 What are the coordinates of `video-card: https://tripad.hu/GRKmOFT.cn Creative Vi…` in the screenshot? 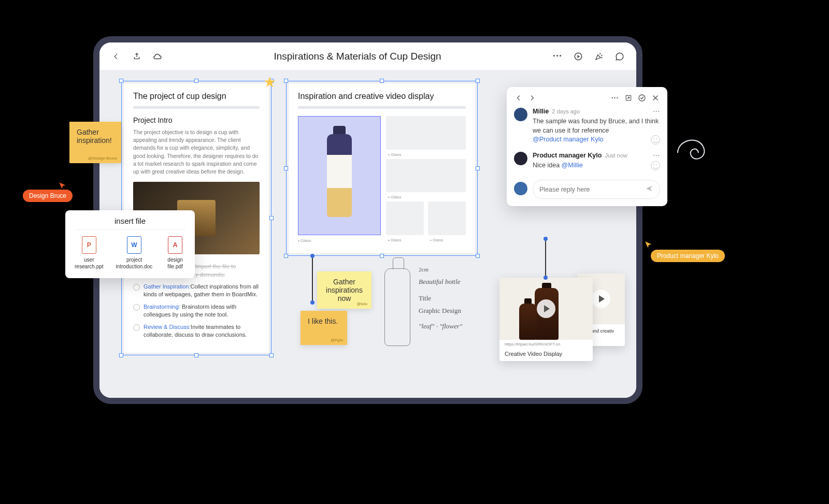 It's located at (546, 319).